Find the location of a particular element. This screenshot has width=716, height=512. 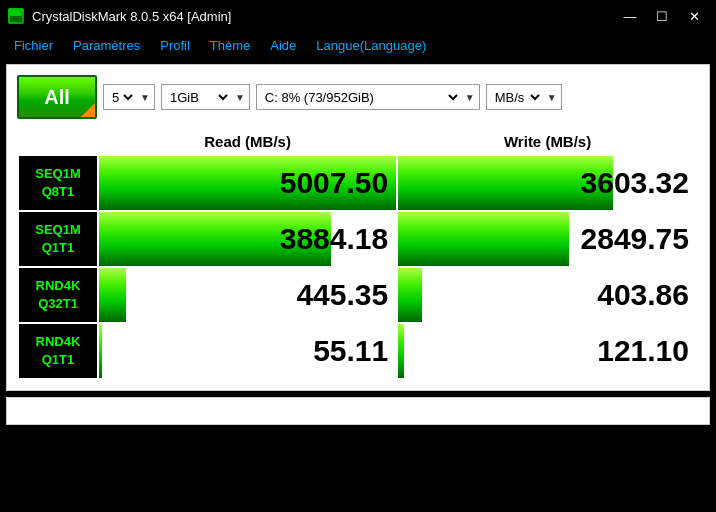

unit-select: MB/s GB/s IOPS is located at coordinates (517, 98).